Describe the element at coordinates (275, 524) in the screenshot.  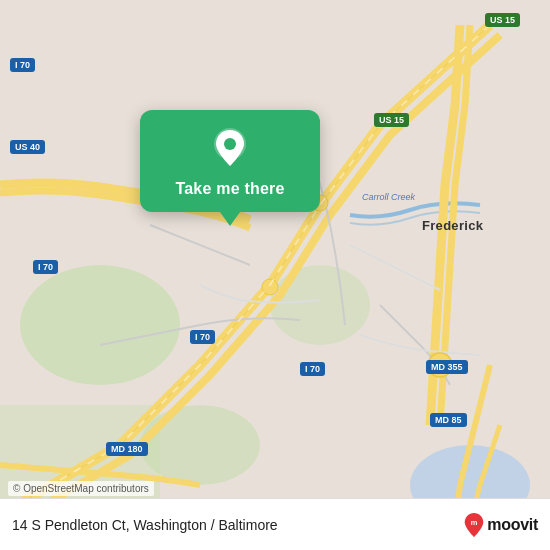
I see `footer-bar: 14 S Pendleton Ct, Washington / Baltimor…` at that location.